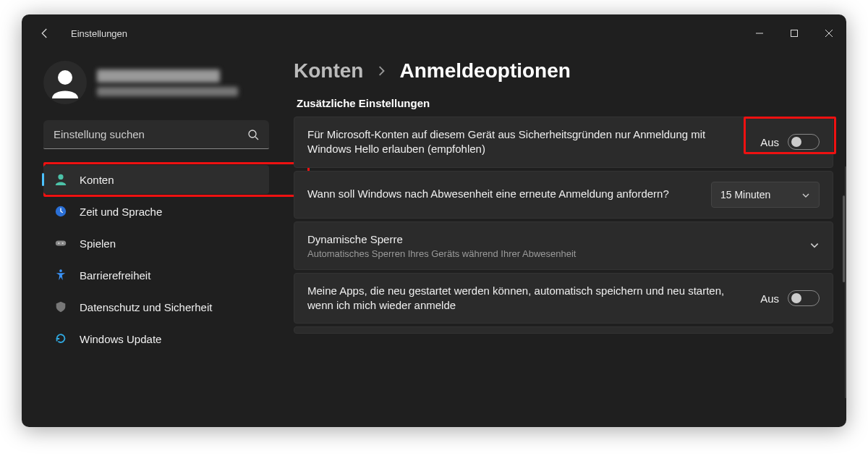 This screenshot has height=456, width=868. I want to click on dropdown-value: 15 Minuten, so click(745, 195).